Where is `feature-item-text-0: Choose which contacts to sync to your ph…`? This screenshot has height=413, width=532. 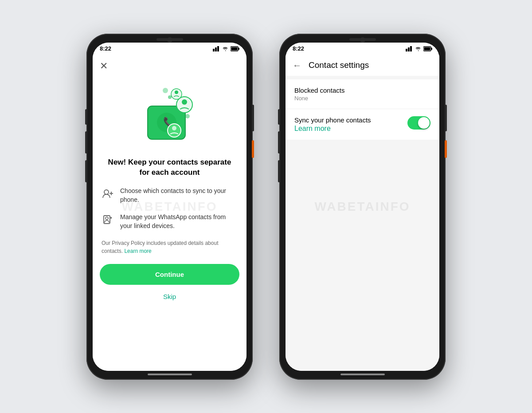 feature-item-text-0: Choose which contacts to sync to your ph… is located at coordinates (179, 195).